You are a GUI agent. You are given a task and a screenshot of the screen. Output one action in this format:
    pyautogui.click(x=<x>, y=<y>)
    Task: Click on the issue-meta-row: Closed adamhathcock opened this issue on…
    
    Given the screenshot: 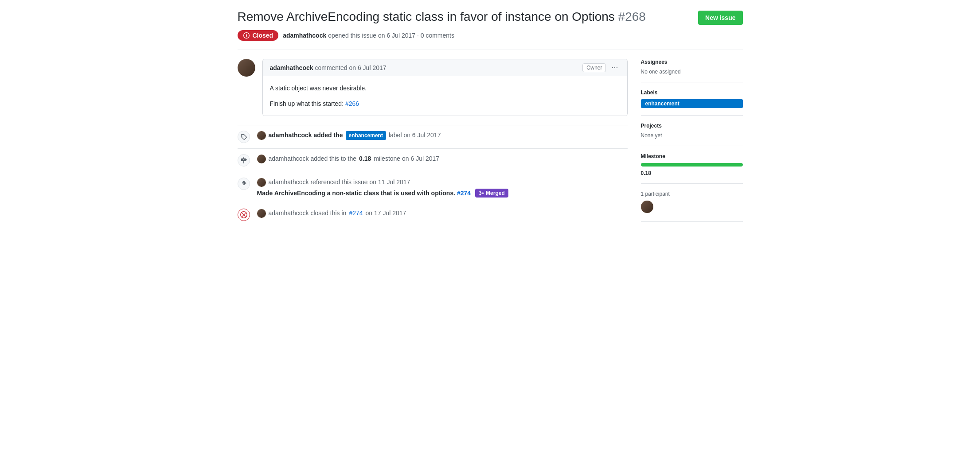 What is the action you would take?
    pyautogui.click(x=490, y=35)
    